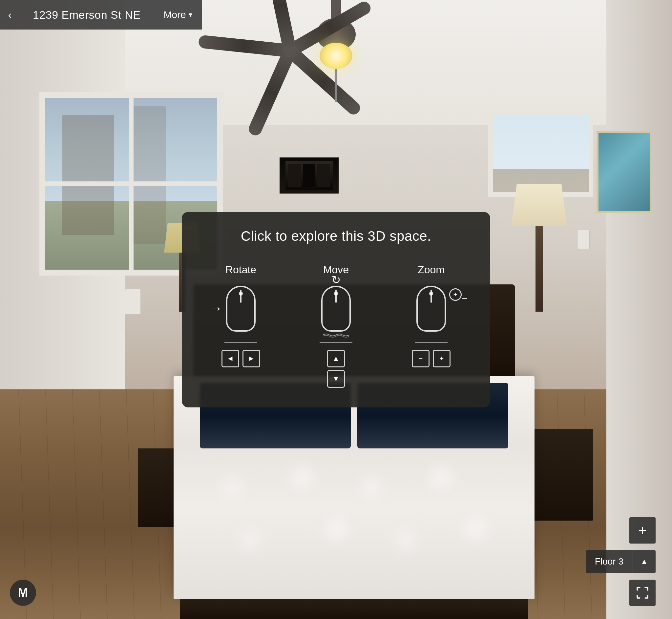  What do you see at coordinates (336, 15) in the screenshot?
I see `header-bar: ‹ 1239 Emerson St NE More ▾` at bounding box center [336, 15].